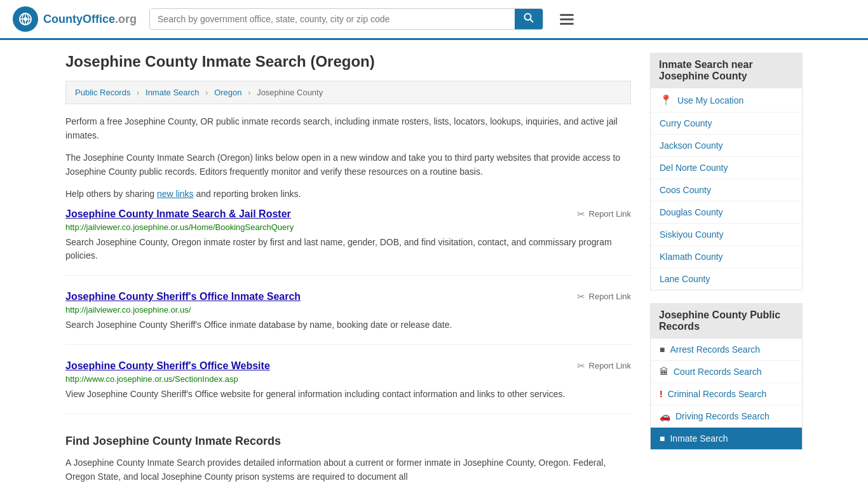  What do you see at coordinates (348, 62) in the screenshot?
I see `page-title: Josephine County Inmate Search (Oregon)` at bounding box center [348, 62].